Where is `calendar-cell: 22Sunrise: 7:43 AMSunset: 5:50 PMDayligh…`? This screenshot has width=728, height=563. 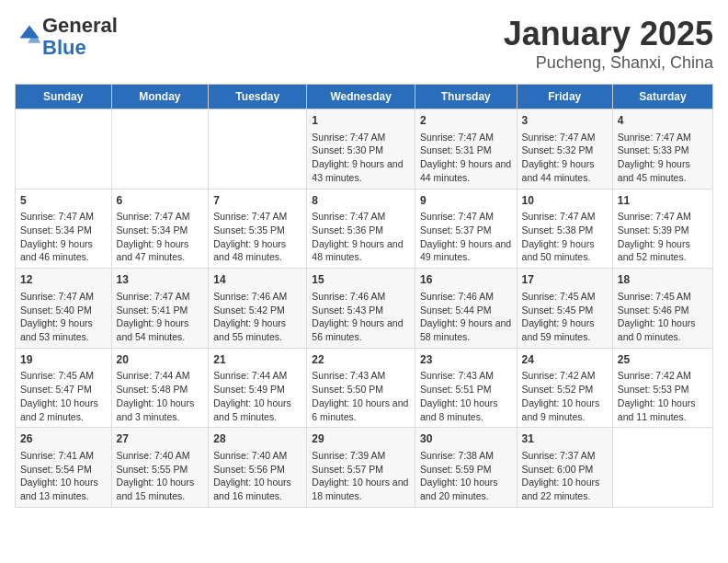 calendar-cell: 22Sunrise: 7:43 AMSunset: 5:50 PMDayligh… is located at coordinates (361, 388).